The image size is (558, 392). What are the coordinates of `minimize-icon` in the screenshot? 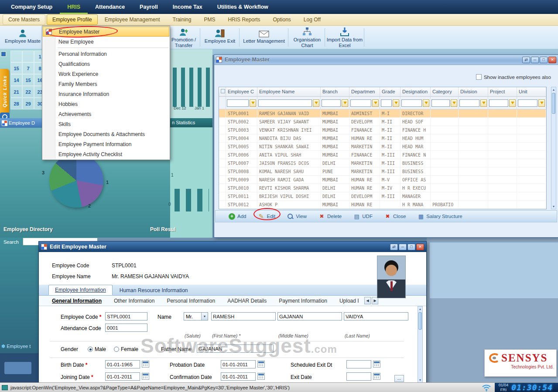 It's located at (403, 247).